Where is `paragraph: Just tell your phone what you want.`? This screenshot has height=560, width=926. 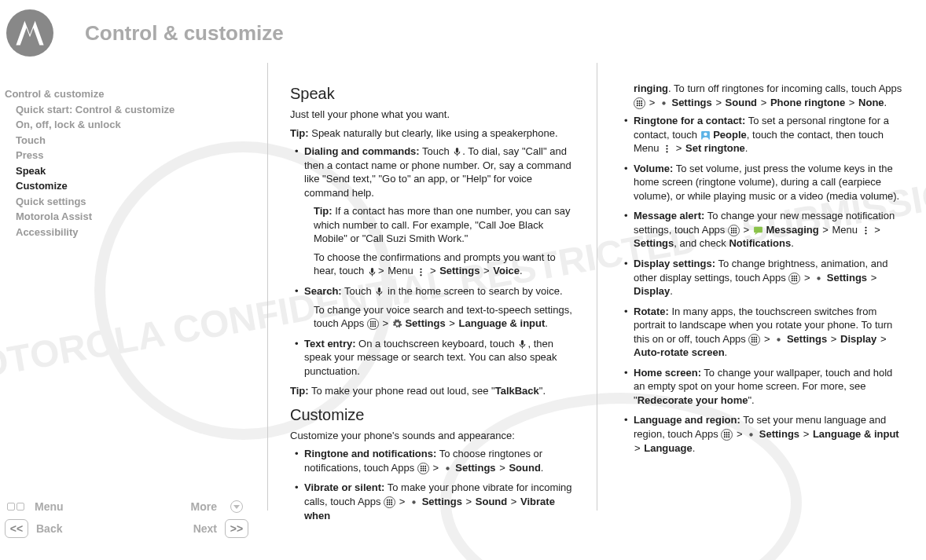
paragraph: Just tell your phone what you want. is located at coordinates (432, 115).